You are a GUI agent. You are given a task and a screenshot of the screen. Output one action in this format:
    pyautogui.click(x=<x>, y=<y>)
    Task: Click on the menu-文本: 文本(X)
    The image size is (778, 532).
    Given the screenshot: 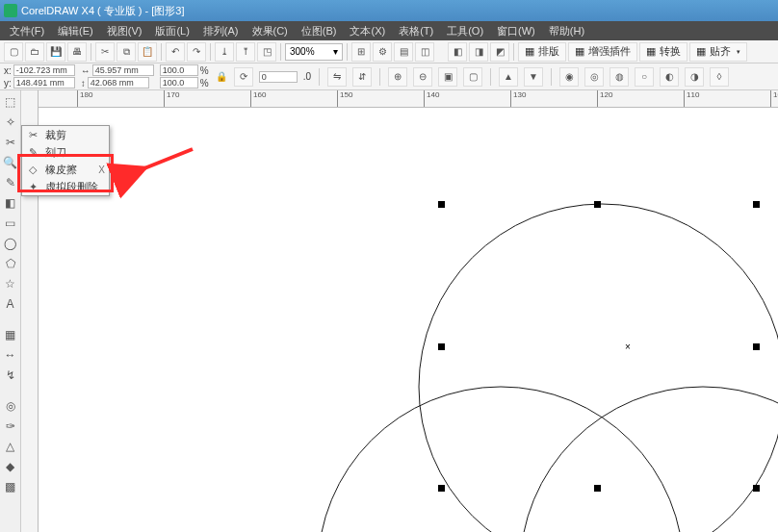 What is the action you would take?
    pyautogui.click(x=368, y=31)
    